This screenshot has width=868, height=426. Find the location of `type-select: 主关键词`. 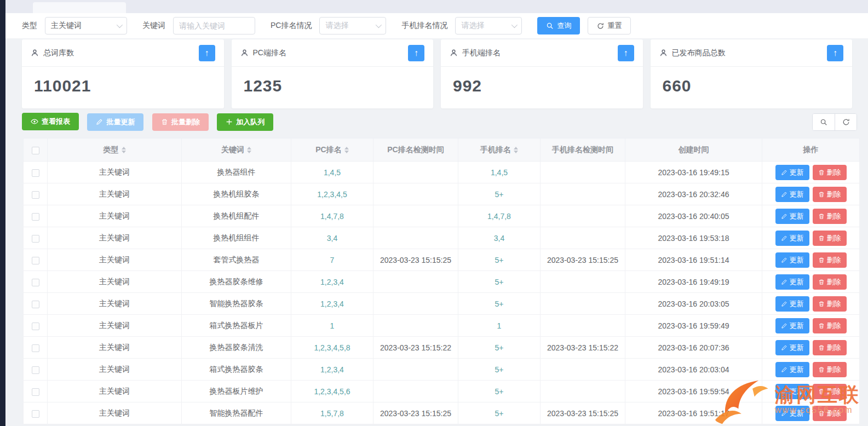

type-select: 主关键词 is located at coordinates (86, 26).